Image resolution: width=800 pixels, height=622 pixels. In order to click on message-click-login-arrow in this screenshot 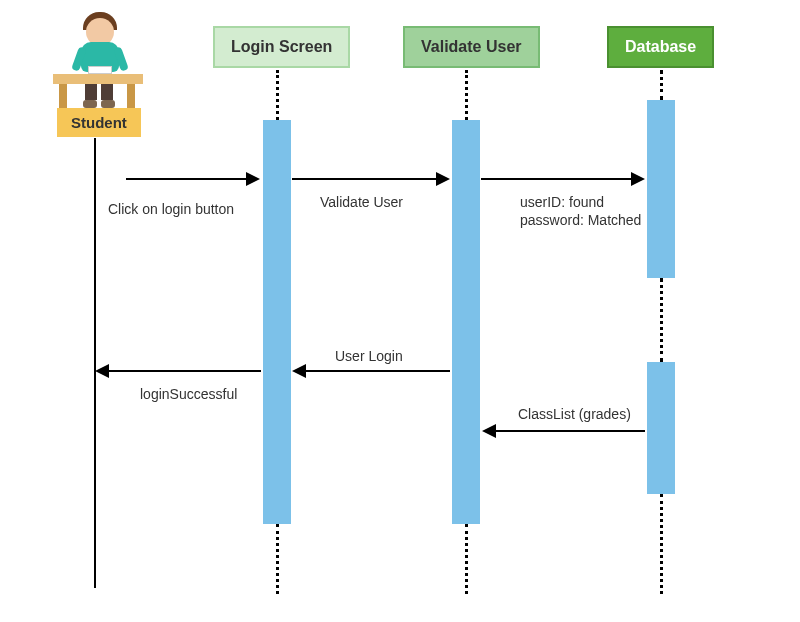, I will do `click(187, 179)`.